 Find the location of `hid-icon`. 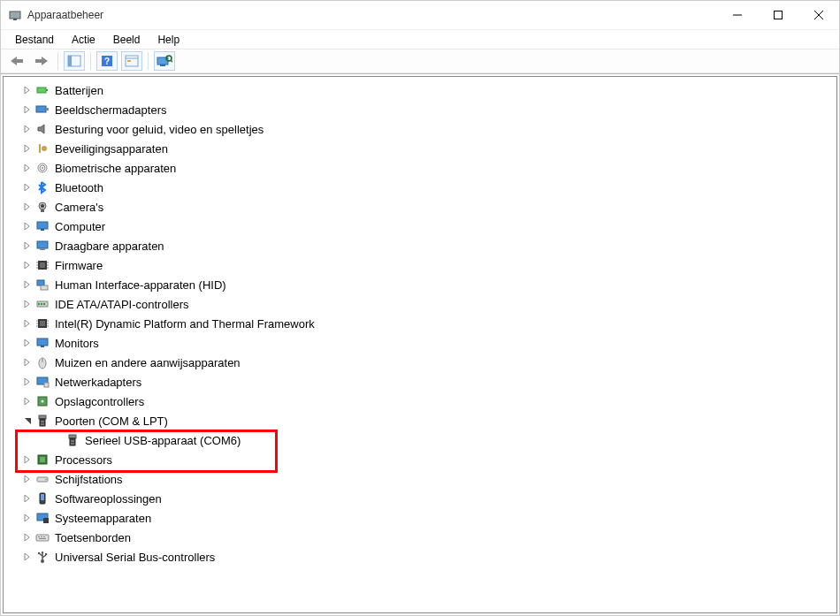

hid-icon is located at coordinates (42, 285).